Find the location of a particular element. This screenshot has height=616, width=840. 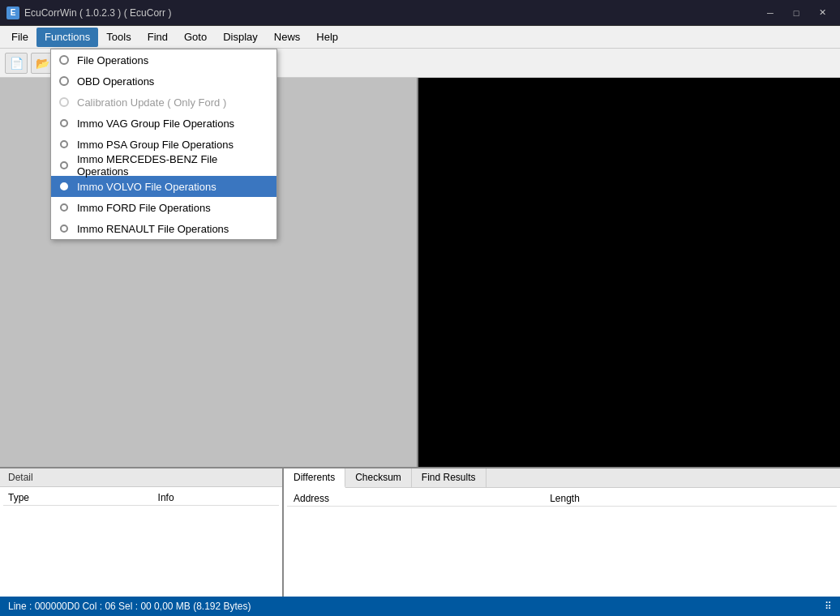

app-title: EcuCorrWin ( 1.0.2.3 ) ( EcuCorr ) is located at coordinates (97, 13).